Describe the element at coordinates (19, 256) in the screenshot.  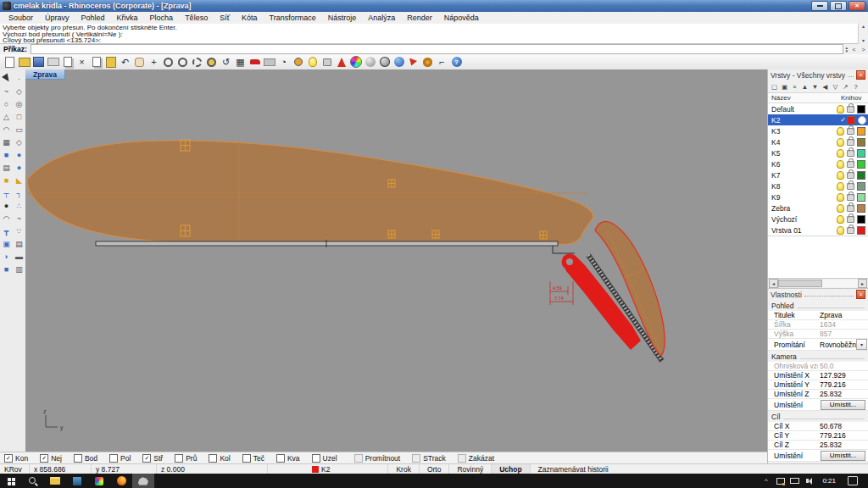
I see `platform-icon: ▬` at that location.